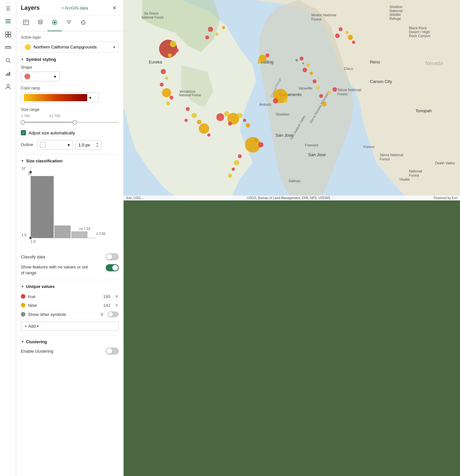 This screenshot has width=460, height=476. What do you see at coordinates (48, 122) in the screenshot?
I see `range-active` at bounding box center [48, 122].